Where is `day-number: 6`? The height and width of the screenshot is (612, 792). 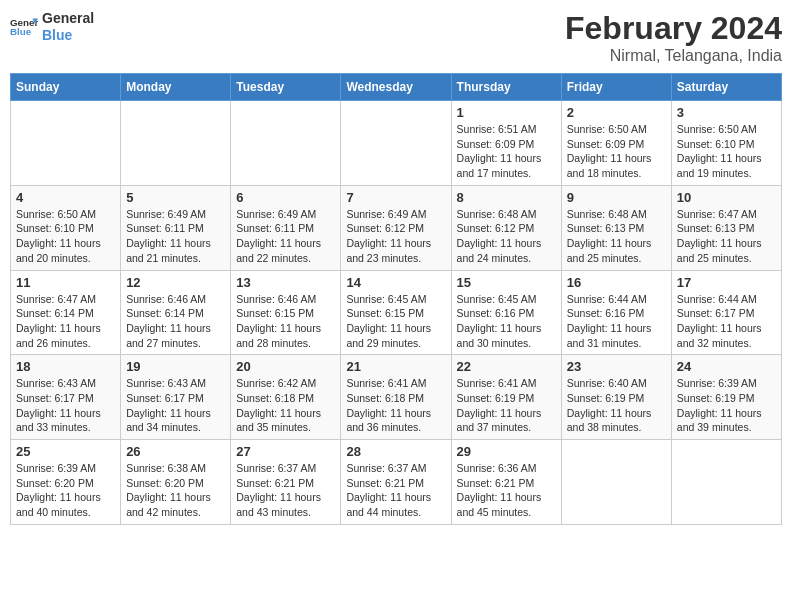
day-number: 6 is located at coordinates (286, 198).